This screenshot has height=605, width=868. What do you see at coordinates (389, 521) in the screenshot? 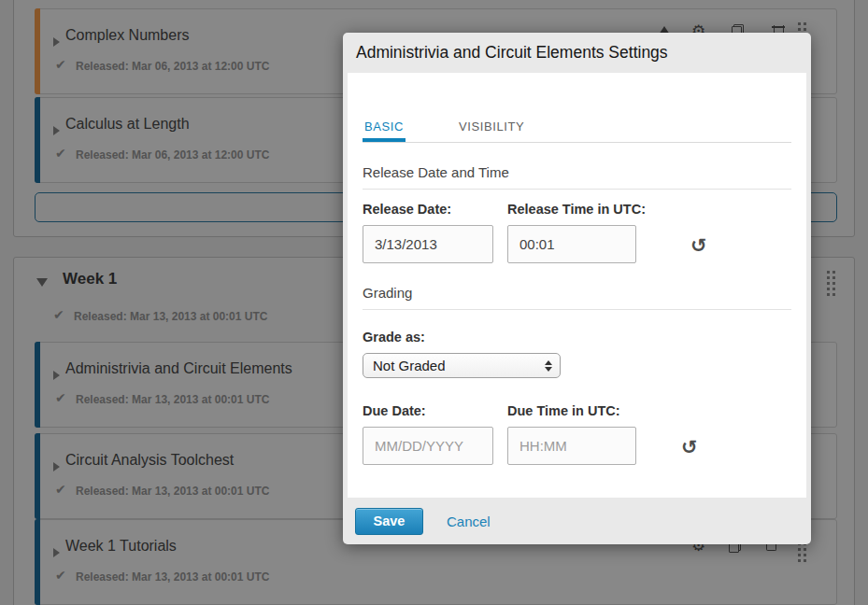
I see `save-button: Save` at bounding box center [389, 521].